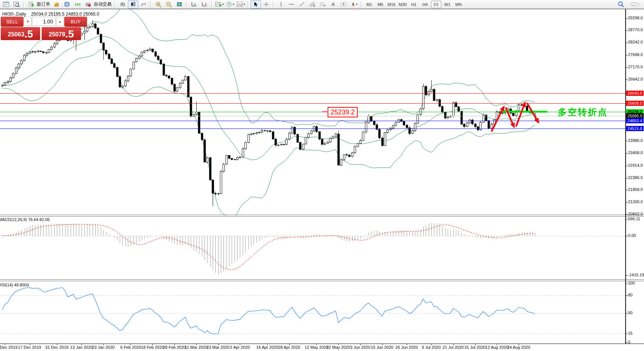 The image size is (644, 351). I want to click on buy-price-fraction: .5, so click(70, 34).